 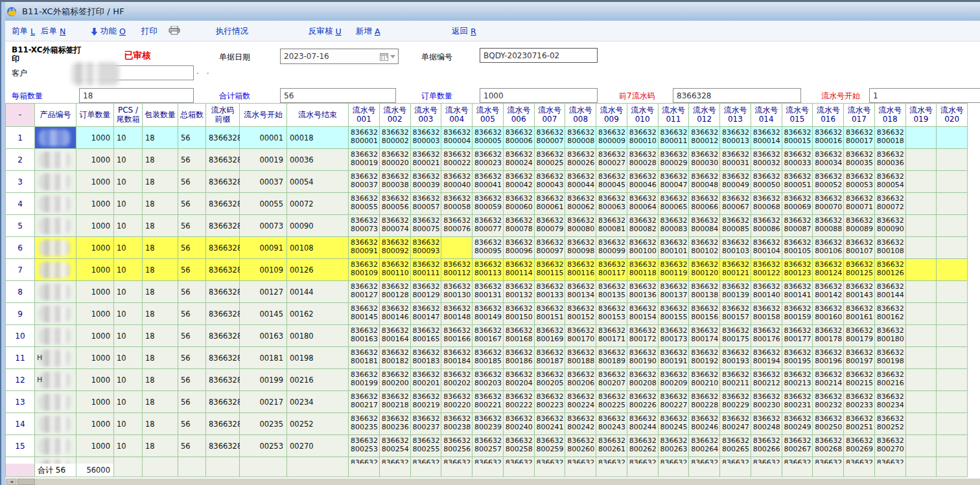 I want to click on serial-number-cell: 836632800256, so click(x=457, y=446).